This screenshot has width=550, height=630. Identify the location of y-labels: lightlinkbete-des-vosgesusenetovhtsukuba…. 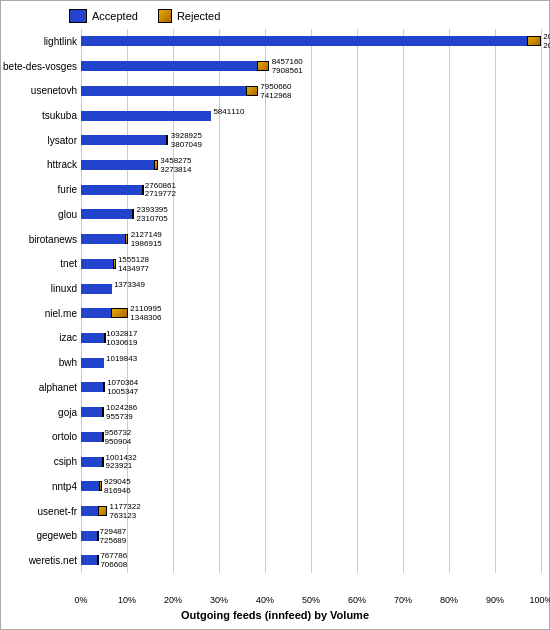
(45, 310).